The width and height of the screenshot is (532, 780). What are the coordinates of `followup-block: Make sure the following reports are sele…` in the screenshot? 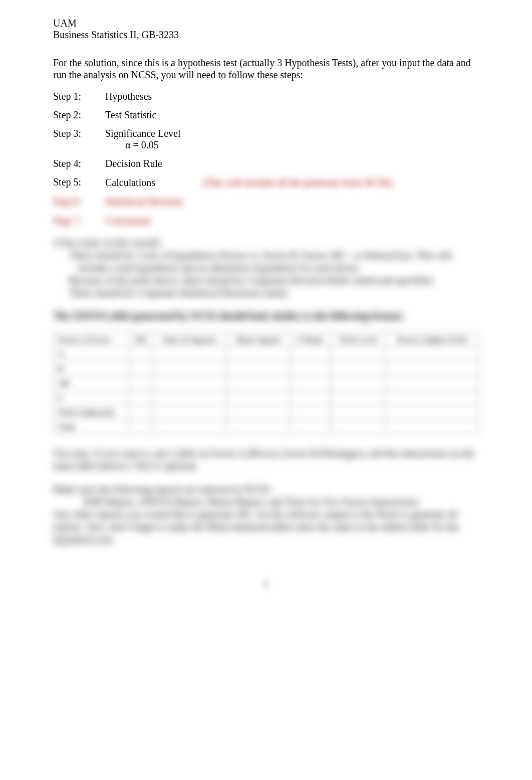 It's located at (266, 514).